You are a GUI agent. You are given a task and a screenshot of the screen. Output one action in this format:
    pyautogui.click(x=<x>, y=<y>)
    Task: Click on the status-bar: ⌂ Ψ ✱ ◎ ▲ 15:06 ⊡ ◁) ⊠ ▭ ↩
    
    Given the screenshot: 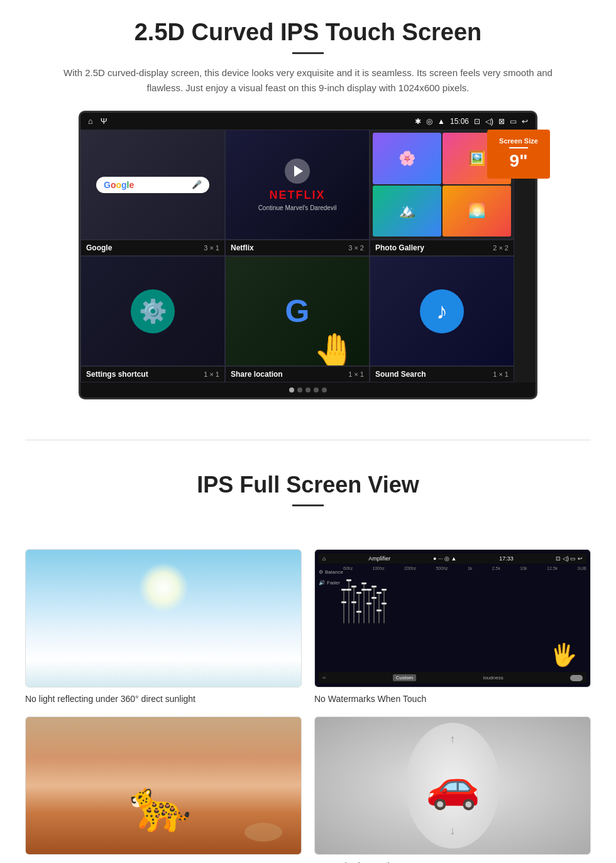 What is the action you would take?
    pyautogui.click(x=308, y=121)
    